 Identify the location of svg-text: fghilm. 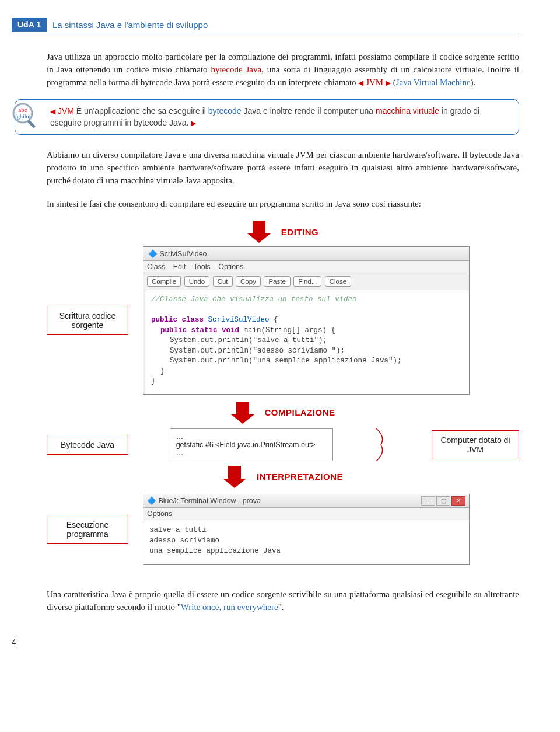
(23, 117).